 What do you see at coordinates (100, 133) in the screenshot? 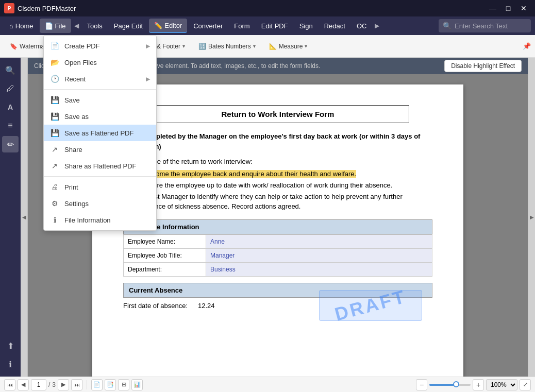
I see `menu-save-as-flattened: 💾 Save as Flattened PDF` at bounding box center [100, 133].